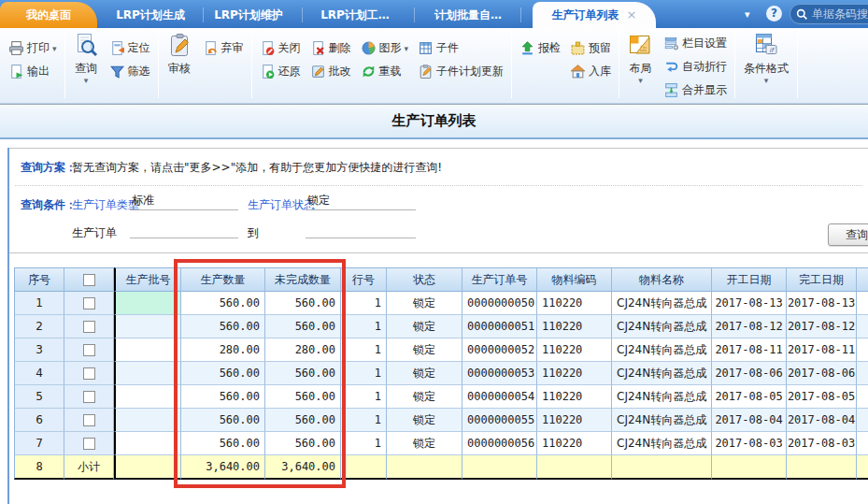 This screenshot has width=868, height=504. Describe the element at coordinates (461, 49) in the screenshot. I see `subitem-button: 子件` at that location.